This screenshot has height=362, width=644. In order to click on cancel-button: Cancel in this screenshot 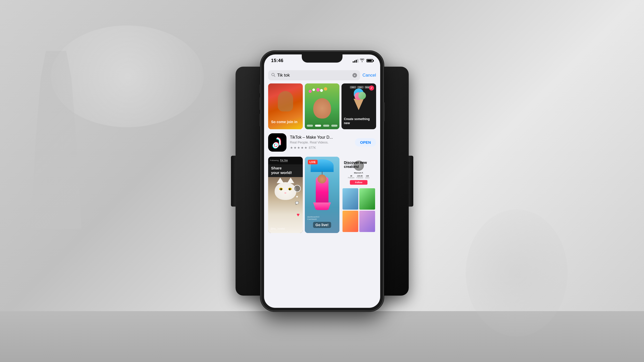, I will do `click(369, 75)`.